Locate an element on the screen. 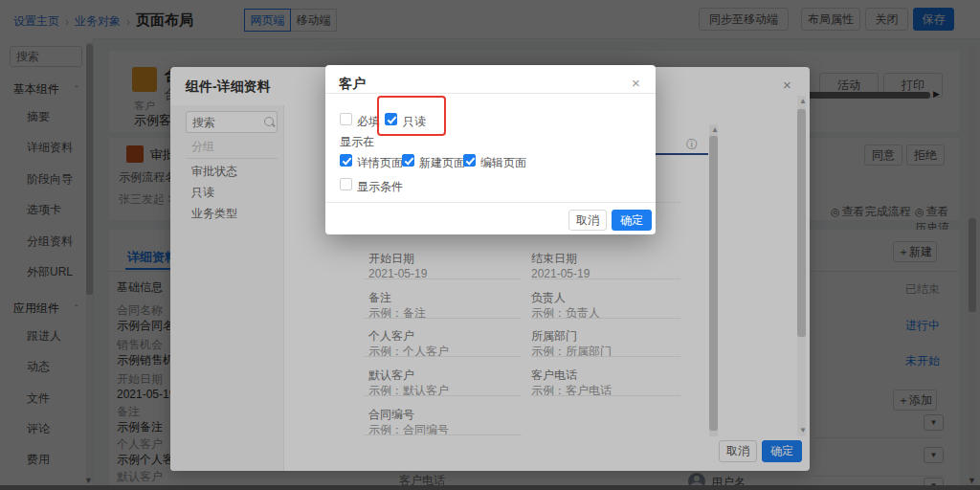 This screenshot has width=980, height=490. show-edit-page-checkbox is located at coordinates (469, 161).